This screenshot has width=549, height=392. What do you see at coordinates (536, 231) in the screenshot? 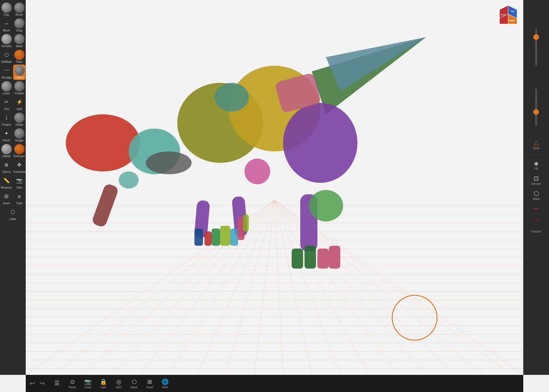
I see `right-smooth-text: Smooth` at bounding box center [536, 231].